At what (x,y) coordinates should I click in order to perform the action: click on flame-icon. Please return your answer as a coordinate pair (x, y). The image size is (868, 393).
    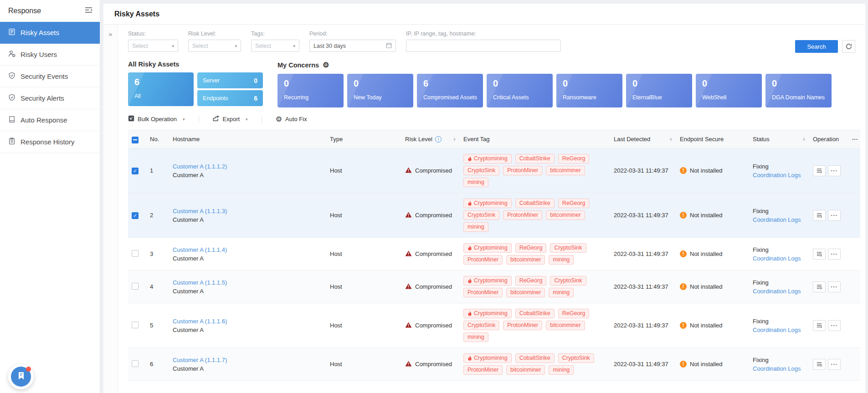
    Looking at the image, I should click on (470, 248).